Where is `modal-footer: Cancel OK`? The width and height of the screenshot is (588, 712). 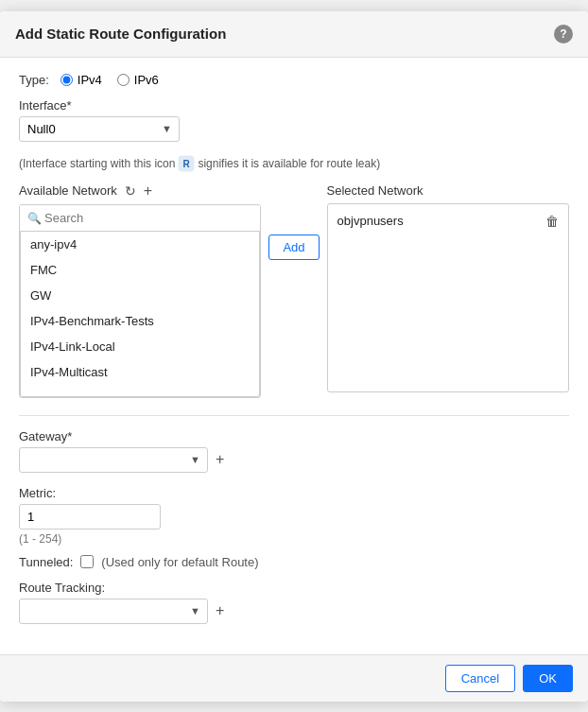
modal-footer: Cancel OK is located at coordinates (294, 678).